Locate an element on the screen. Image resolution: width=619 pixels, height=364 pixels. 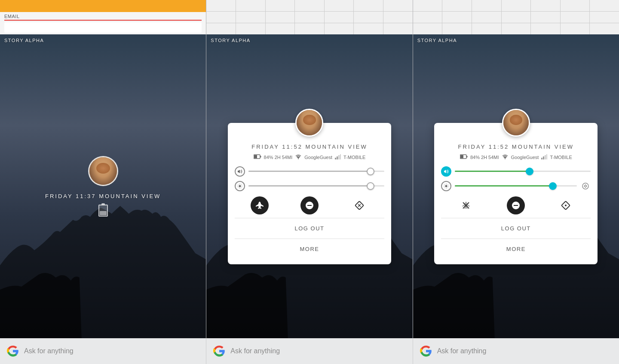
red-line is located at coordinates (103, 20).